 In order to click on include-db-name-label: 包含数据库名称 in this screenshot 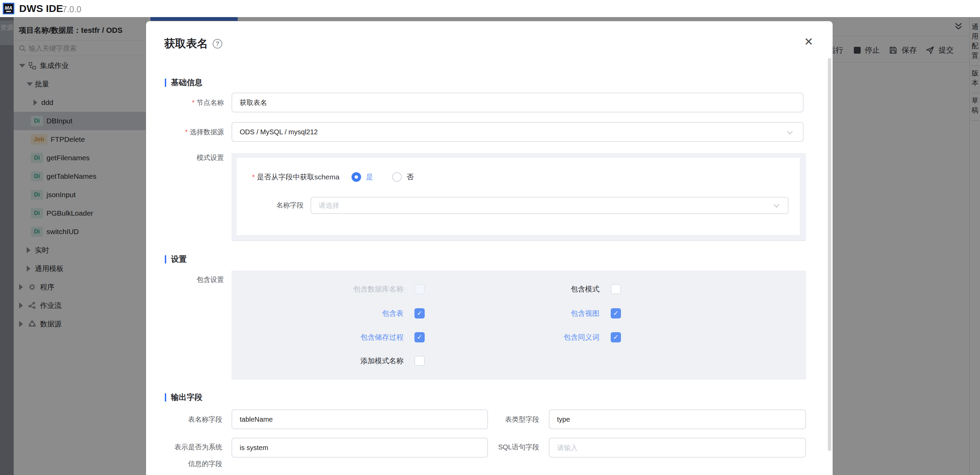, I will do `click(352, 289)`.